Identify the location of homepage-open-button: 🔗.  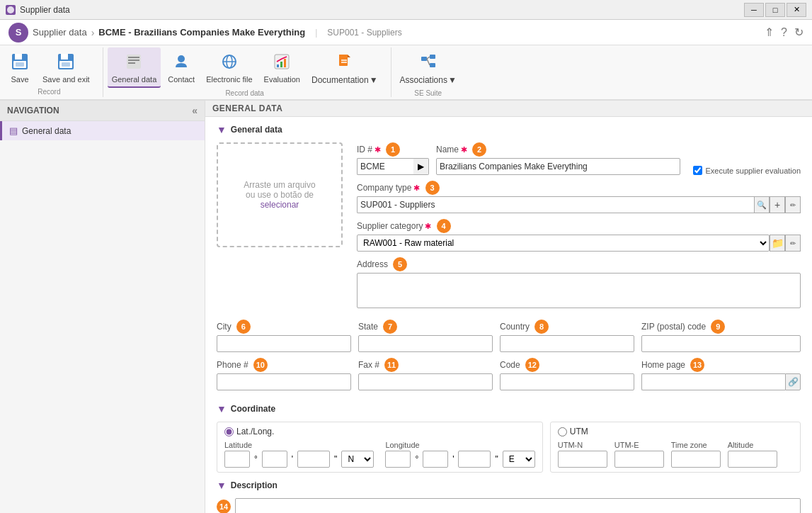
(793, 382).